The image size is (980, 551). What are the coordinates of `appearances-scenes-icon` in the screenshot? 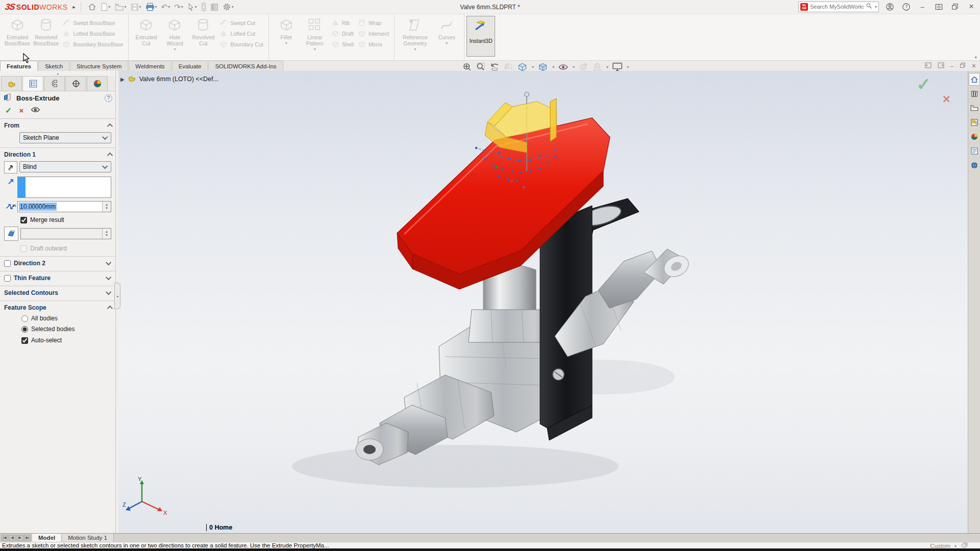 It's located at (974, 137).